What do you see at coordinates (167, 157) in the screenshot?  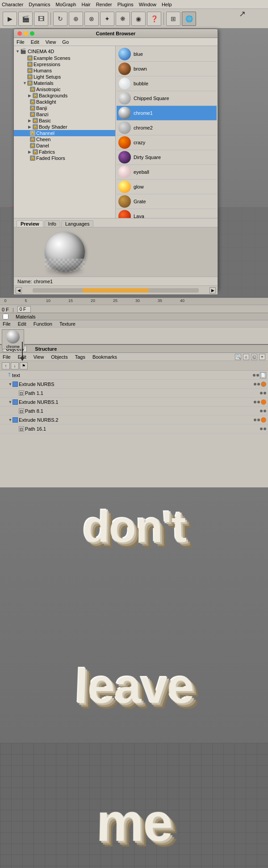 I see `mat-dirty: Dirty Square` at bounding box center [167, 157].